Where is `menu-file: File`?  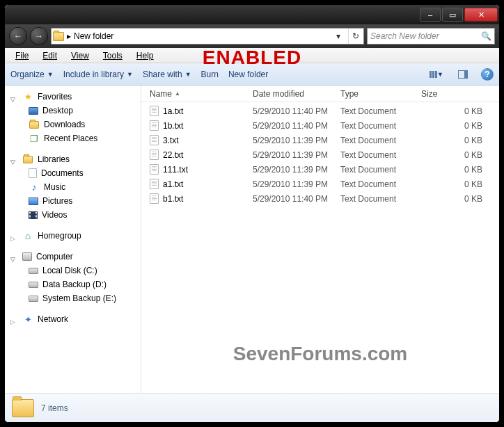
menu-file: File is located at coordinates (22, 56).